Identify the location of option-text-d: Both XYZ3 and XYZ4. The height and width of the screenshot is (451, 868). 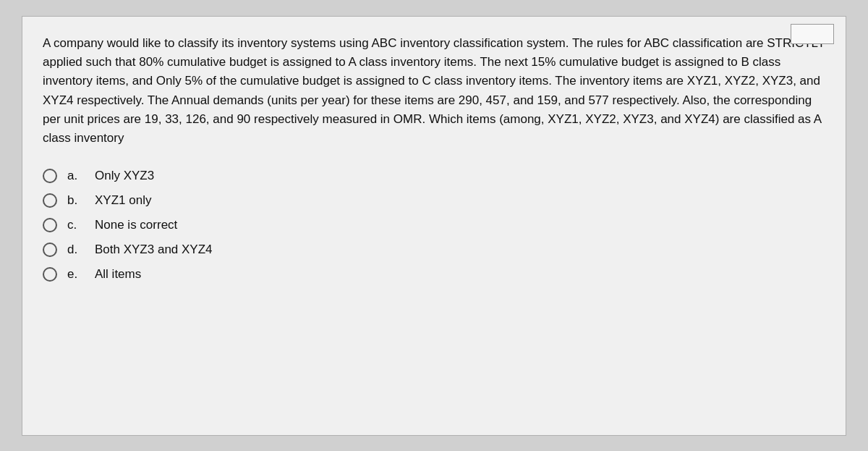
(153, 250).